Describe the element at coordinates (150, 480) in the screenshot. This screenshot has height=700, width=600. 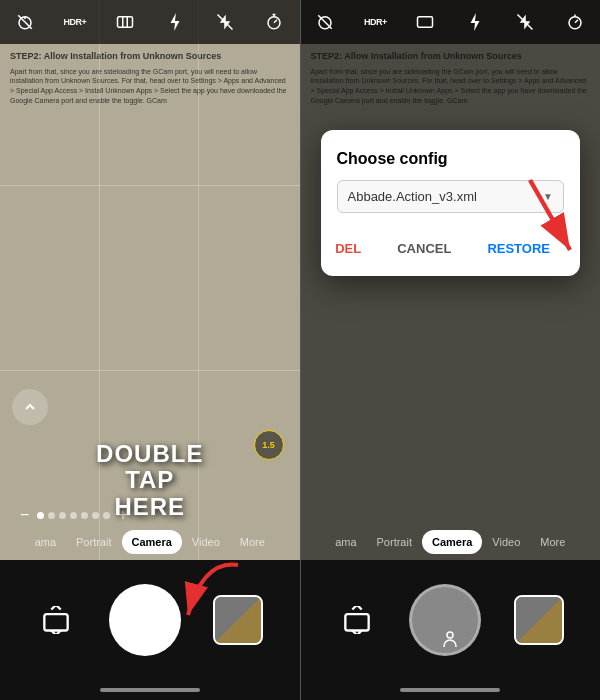
I see `double-tap-overlay: DOUBLE TAP HERE` at that location.